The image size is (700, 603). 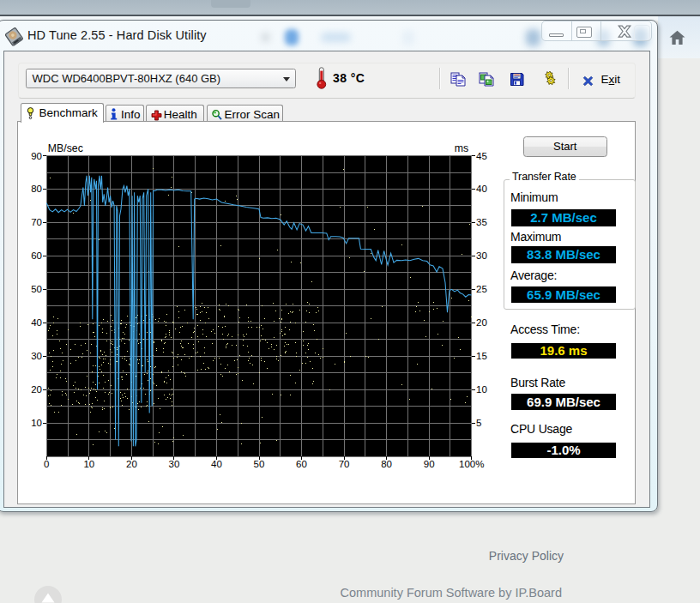 I want to click on svg-text: ms, so click(x=462, y=148).